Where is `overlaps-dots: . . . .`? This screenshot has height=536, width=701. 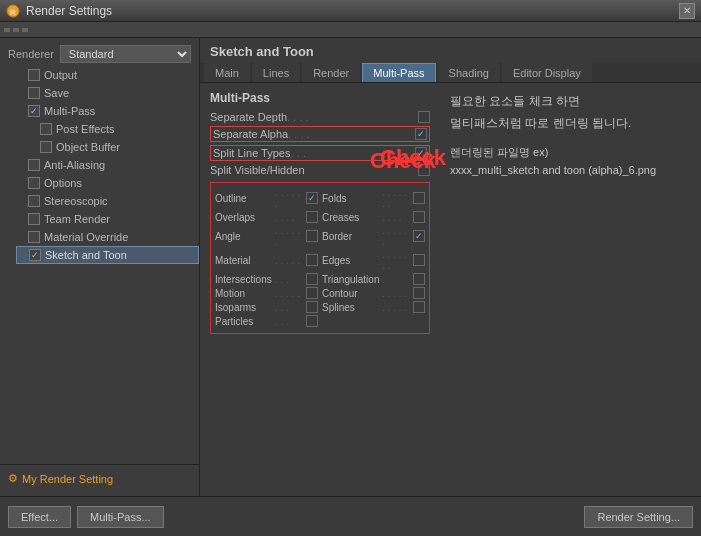
overlaps-dots: . . . . is located at coordinates (289, 218).